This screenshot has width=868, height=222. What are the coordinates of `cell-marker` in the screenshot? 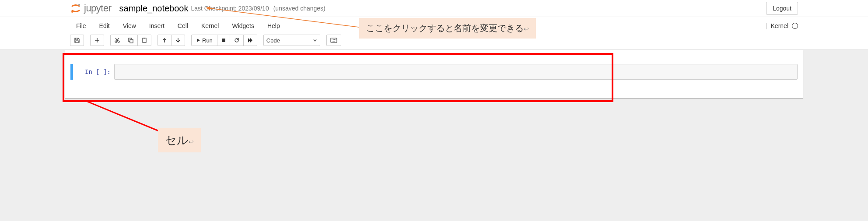 It's located at (72, 72).